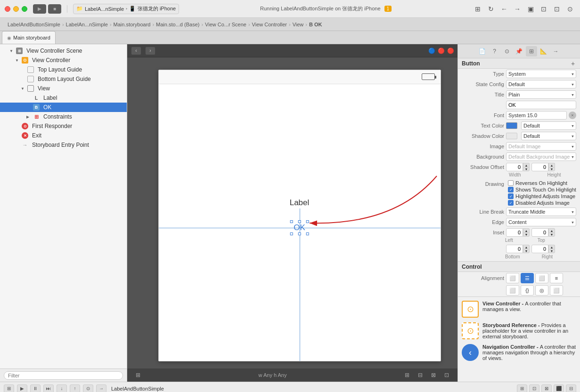  Describe the element at coordinates (552, 165) in the screenshot. I see `shadow-height-up: ▲` at that location.